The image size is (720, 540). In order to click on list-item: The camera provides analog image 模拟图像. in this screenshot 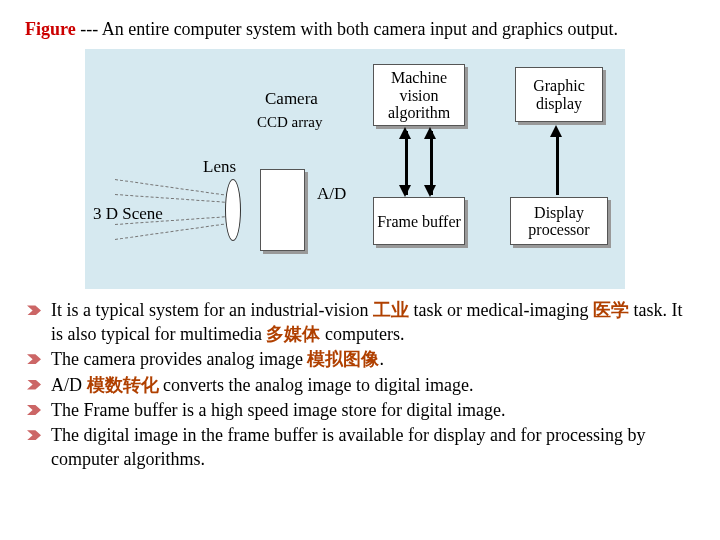, I will do `click(360, 360)`.